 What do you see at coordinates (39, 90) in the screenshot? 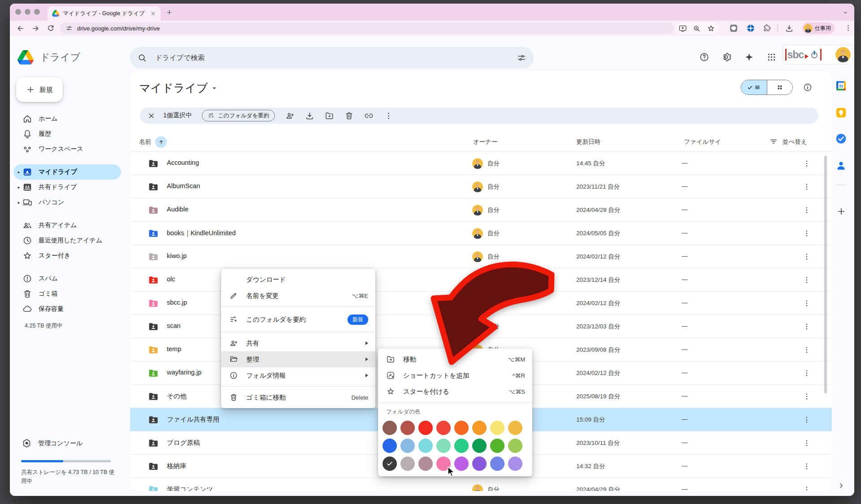
I see `new-button: 新規` at bounding box center [39, 90].